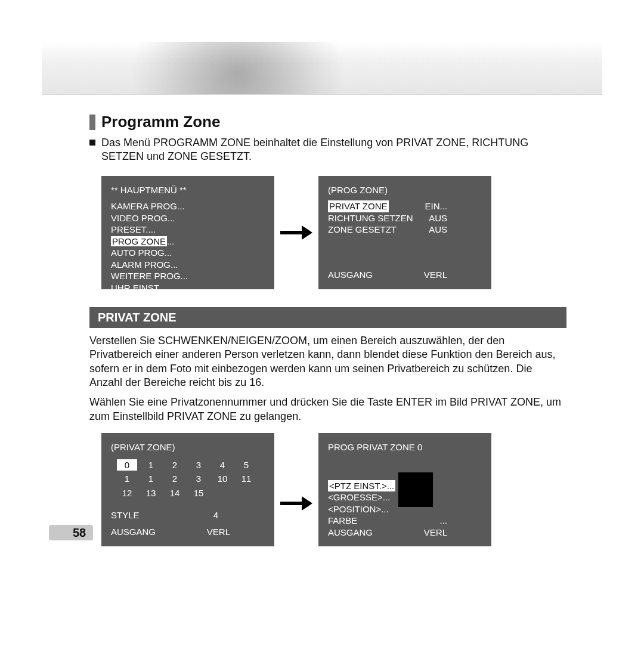 The image size is (644, 671). Describe the element at coordinates (328, 317) in the screenshot. I see `privat-zone-header: PRIVAT ZONE` at that location.